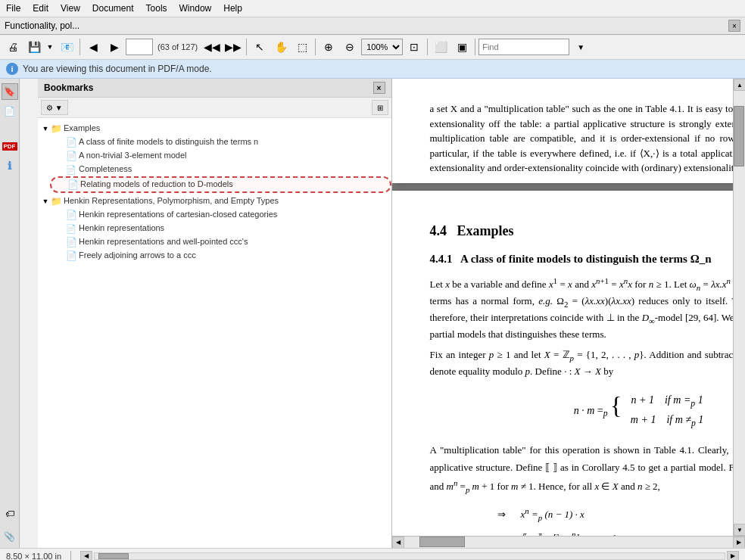 The width and height of the screenshot is (745, 560). What do you see at coordinates (73, 185) in the screenshot?
I see `page-icon-relating: 📄` at bounding box center [73, 185].